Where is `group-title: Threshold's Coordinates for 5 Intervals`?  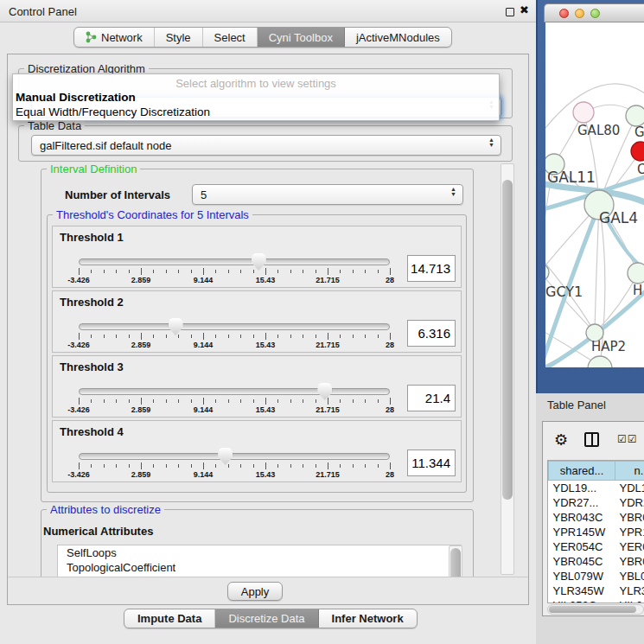
group-title: Threshold's Coordinates for 5 Intervals is located at coordinates (152, 214).